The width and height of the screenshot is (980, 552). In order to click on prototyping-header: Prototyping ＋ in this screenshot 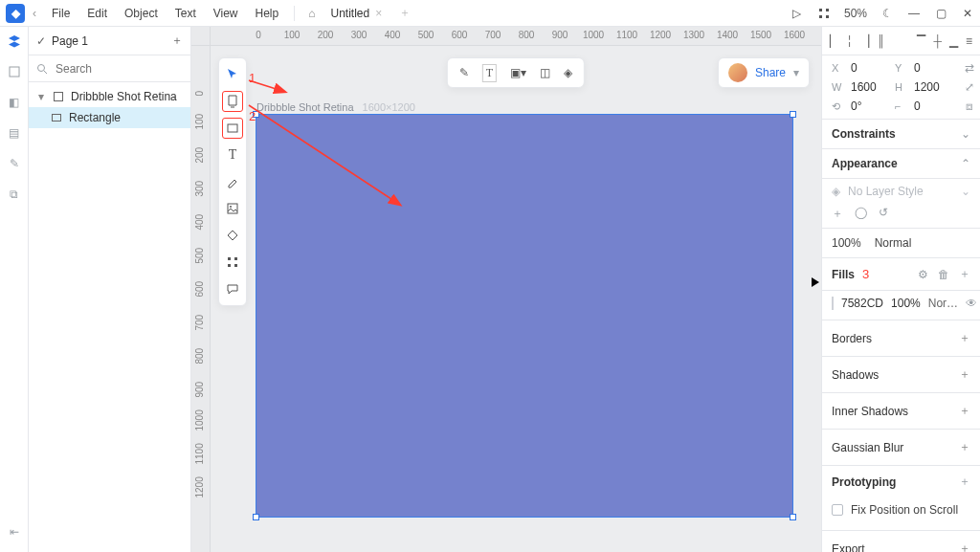, I will do `click(902, 482)`.